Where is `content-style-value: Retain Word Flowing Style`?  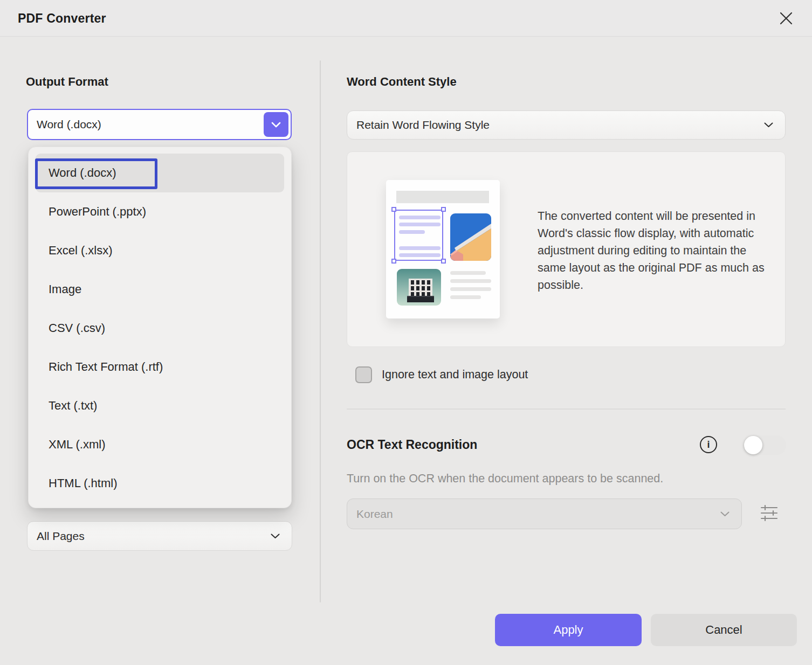
content-style-value: Retain Word Flowing Style is located at coordinates (423, 125).